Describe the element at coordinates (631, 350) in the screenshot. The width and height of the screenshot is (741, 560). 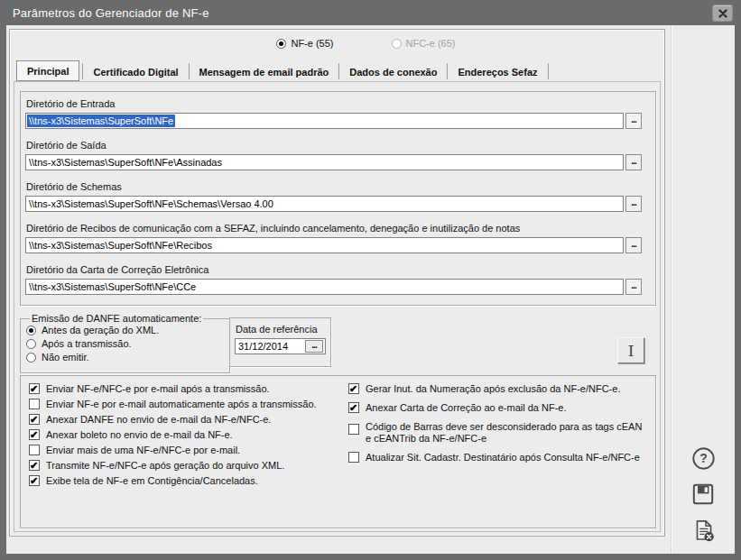
I see `i-button: I` at that location.